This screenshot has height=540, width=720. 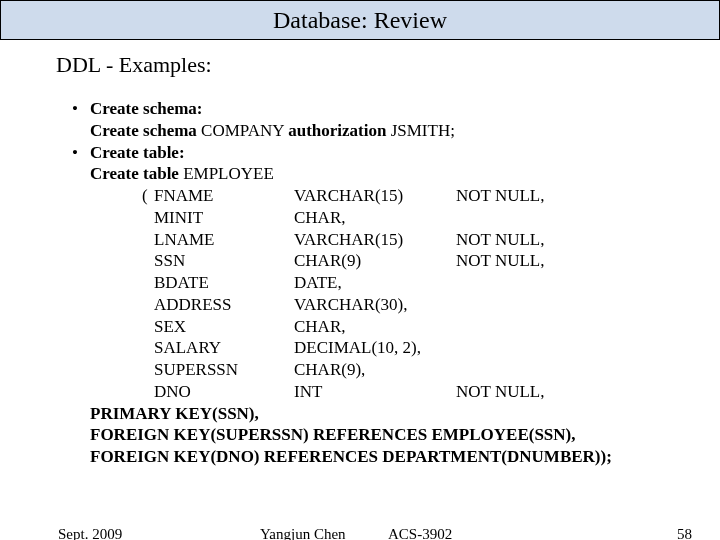 What do you see at coordinates (405, 435) in the screenshot?
I see `foreign-key-line-1: FOREIGN KEY(SUPERSSN) REFERENCES EMPLOYE…` at bounding box center [405, 435].